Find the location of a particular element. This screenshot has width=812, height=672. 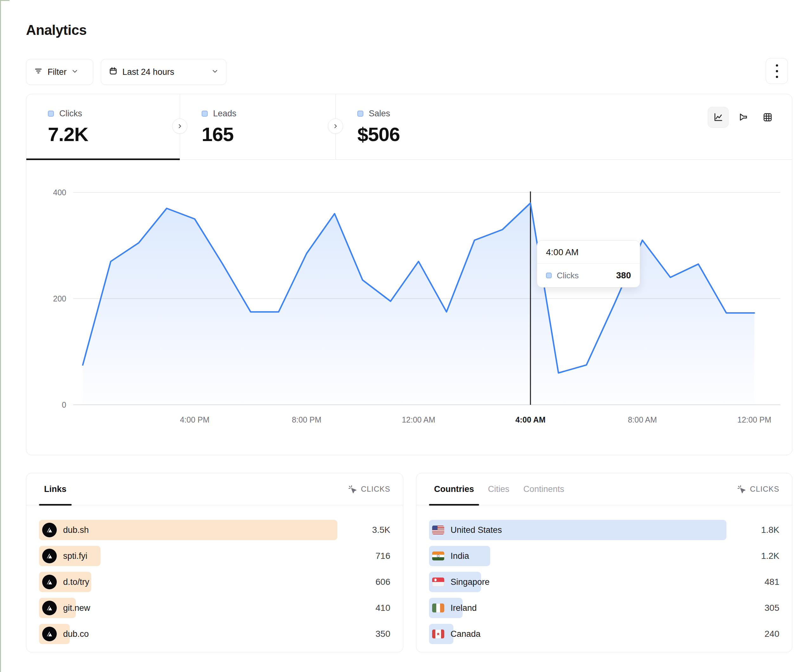

country-row-canada: Canada 240 is located at coordinates (604, 634).